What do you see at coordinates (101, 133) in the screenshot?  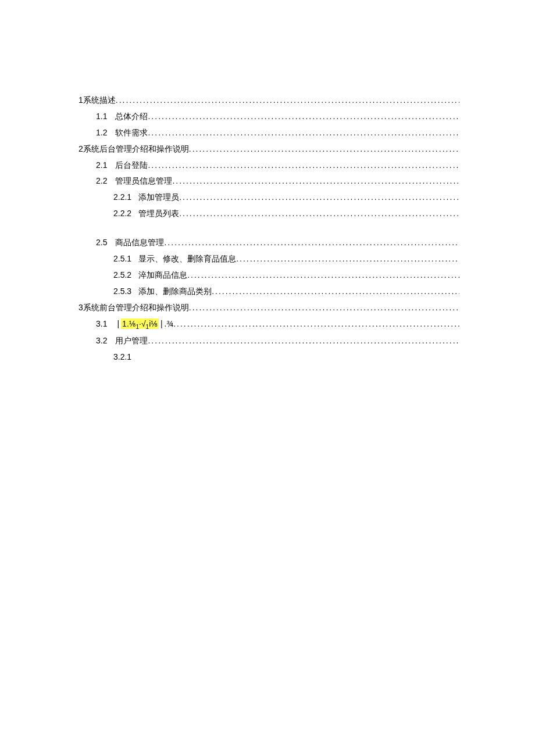 I see `toc-number: 1.2` at bounding box center [101, 133].